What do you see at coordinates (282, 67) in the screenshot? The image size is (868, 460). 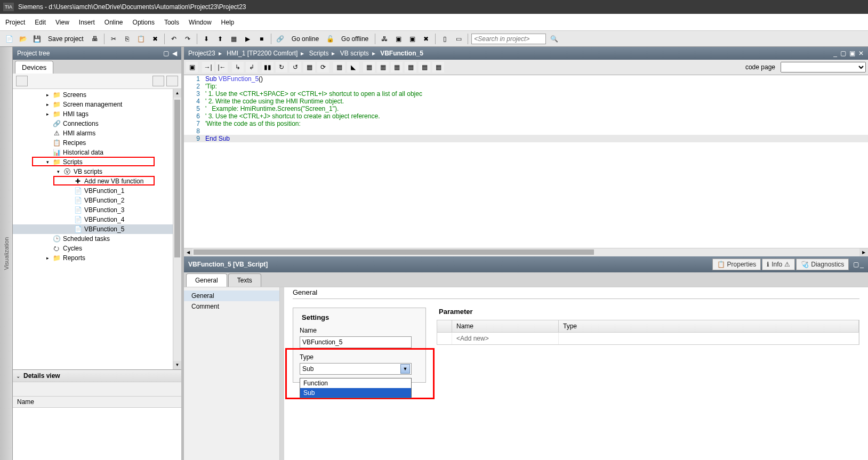 I see `et-btn-7: ↻` at bounding box center [282, 67].